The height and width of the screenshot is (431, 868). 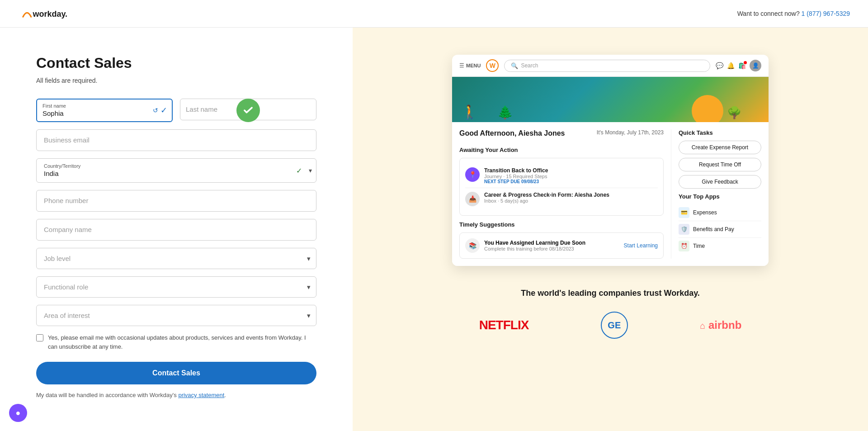 What do you see at coordinates (176, 140) in the screenshot?
I see `email-input` at bounding box center [176, 140].